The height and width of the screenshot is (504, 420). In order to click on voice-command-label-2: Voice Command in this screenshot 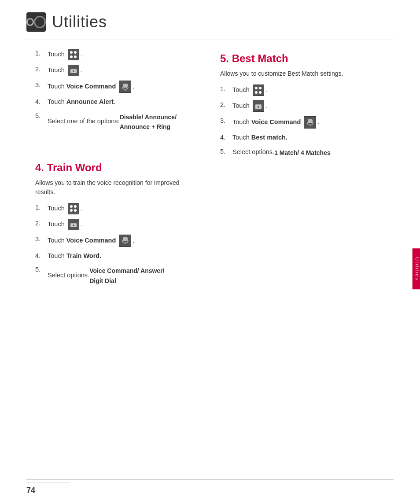, I will do `click(92, 241)`.